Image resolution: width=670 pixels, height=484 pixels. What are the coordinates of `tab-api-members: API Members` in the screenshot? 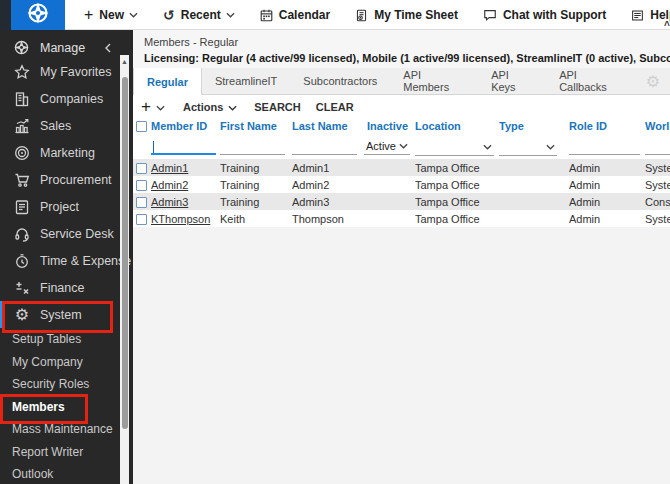 It's located at (434, 81).